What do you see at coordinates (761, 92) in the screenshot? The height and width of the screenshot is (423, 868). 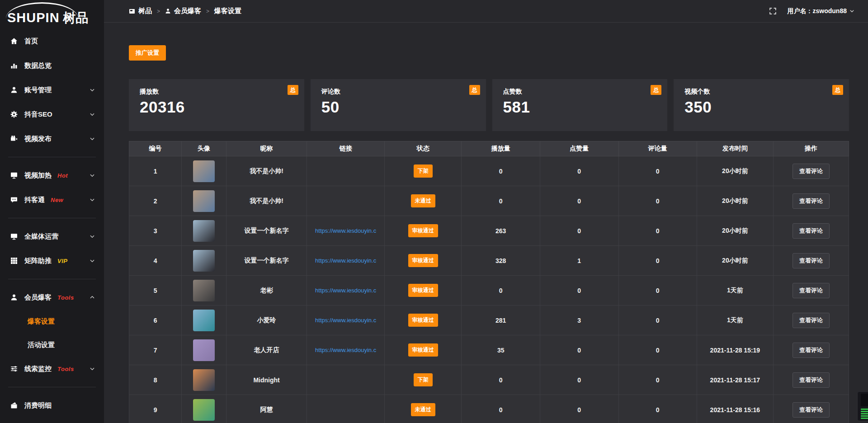 I see `stat-label: 视频个数` at bounding box center [761, 92].